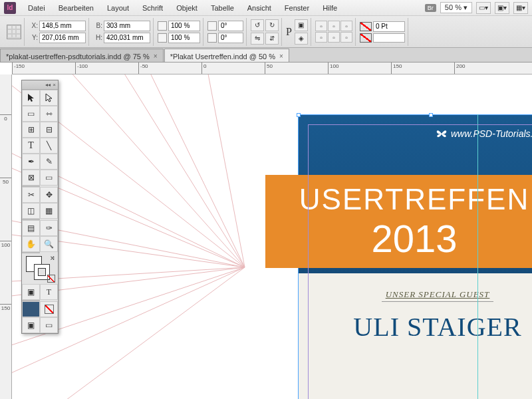 The width and height of the screenshot is (532, 399). I want to click on menu-file: Datei, so click(37, 8).